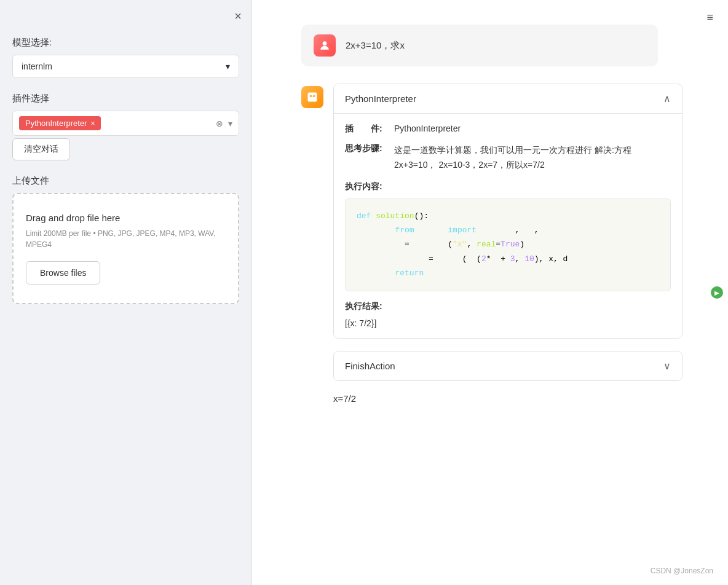 The width and height of the screenshot is (728, 585). What do you see at coordinates (125, 248) in the screenshot?
I see `file-upload-area: Drag and drop file here Limit 200MB per …` at bounding box center [125, 248].